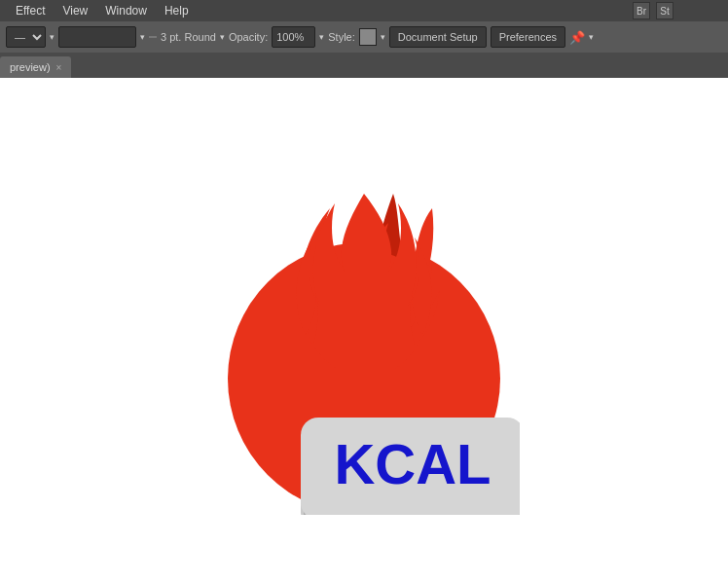 The height and width of the screenshot is (582, 728). I want to click on menu-app-icons: Br St, so click(676, 11).